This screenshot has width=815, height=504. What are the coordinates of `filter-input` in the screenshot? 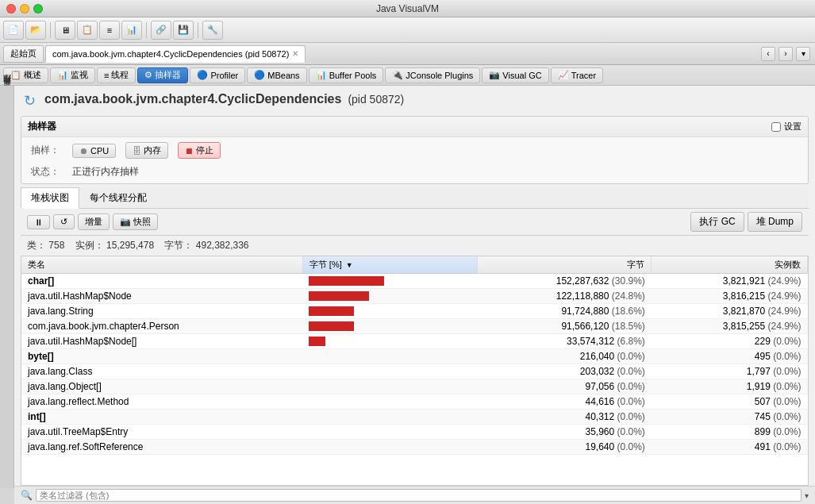 It's located at (419, 495).